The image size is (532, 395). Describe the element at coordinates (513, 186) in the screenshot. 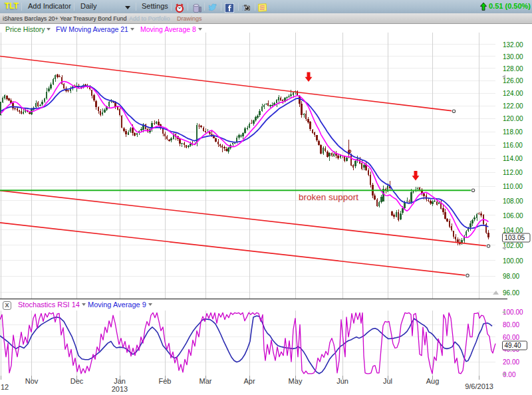

I see `svg-text: 110.00` at that location.